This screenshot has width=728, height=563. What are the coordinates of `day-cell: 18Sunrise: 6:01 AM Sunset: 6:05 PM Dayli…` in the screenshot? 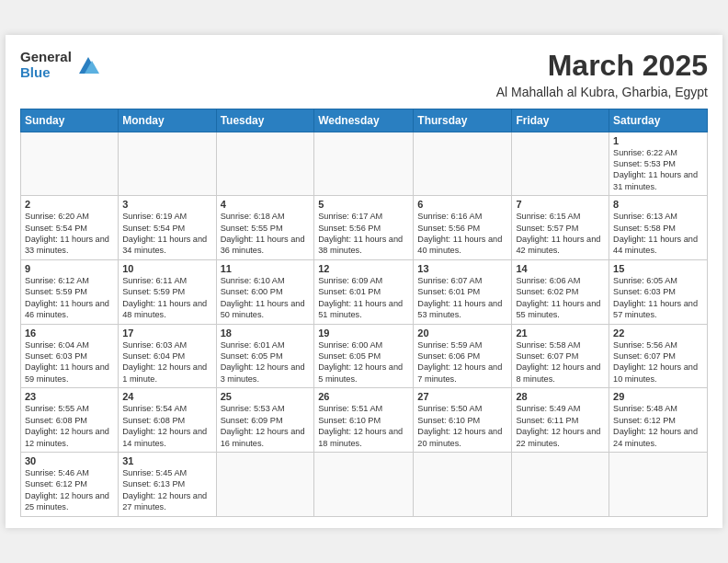 It's located at (265, 356).